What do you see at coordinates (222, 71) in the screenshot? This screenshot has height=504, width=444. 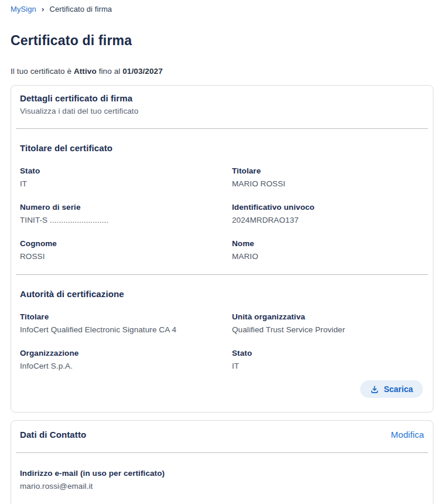 I see `certificate-status-text: Il tuo certificato è Attivo fino al 01/0…` at bounding box center [222, 71].